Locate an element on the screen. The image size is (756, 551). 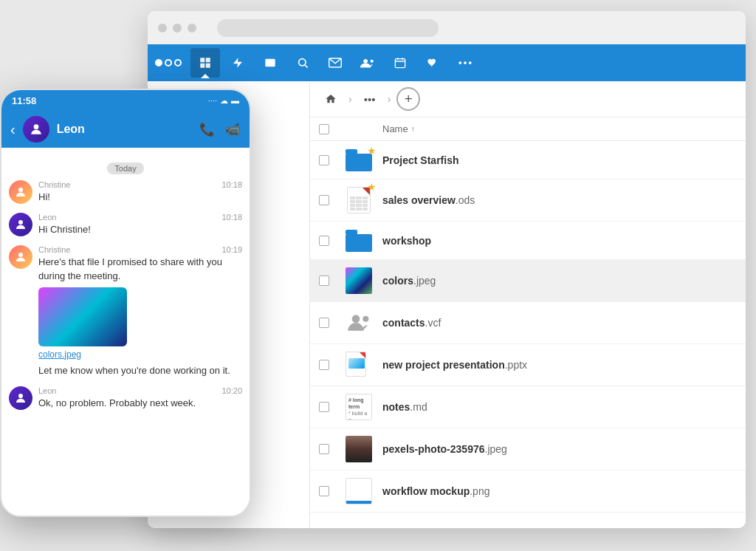
contact-avatar is located at coordinates (36, 129).